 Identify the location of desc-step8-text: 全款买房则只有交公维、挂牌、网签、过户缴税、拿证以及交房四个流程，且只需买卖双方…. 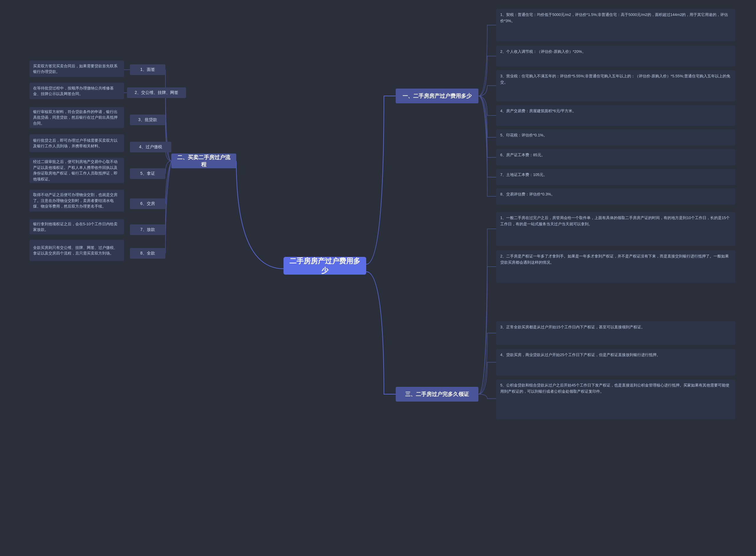
(77, 250).